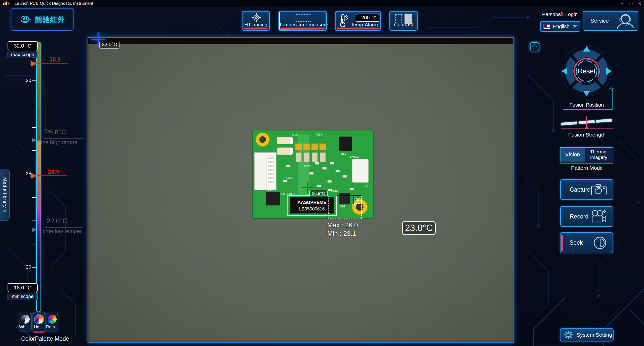  Describe the element at coordinates (358, 25) in the screenshot. I see `temp-alarm-label: Temp-Alarm` at that location.